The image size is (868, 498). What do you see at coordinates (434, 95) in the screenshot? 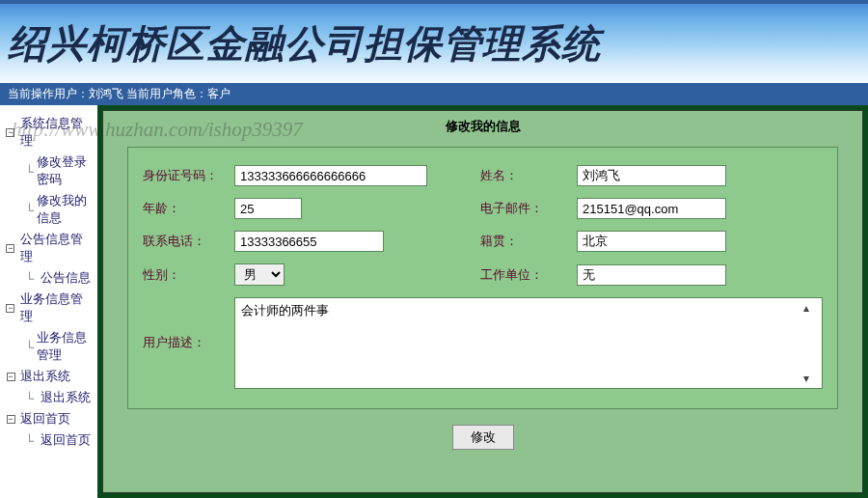
I see `status-bar: 当前操作用户：刘鸿飞 当前用户角色：客户` at bounding box center [434, 95].